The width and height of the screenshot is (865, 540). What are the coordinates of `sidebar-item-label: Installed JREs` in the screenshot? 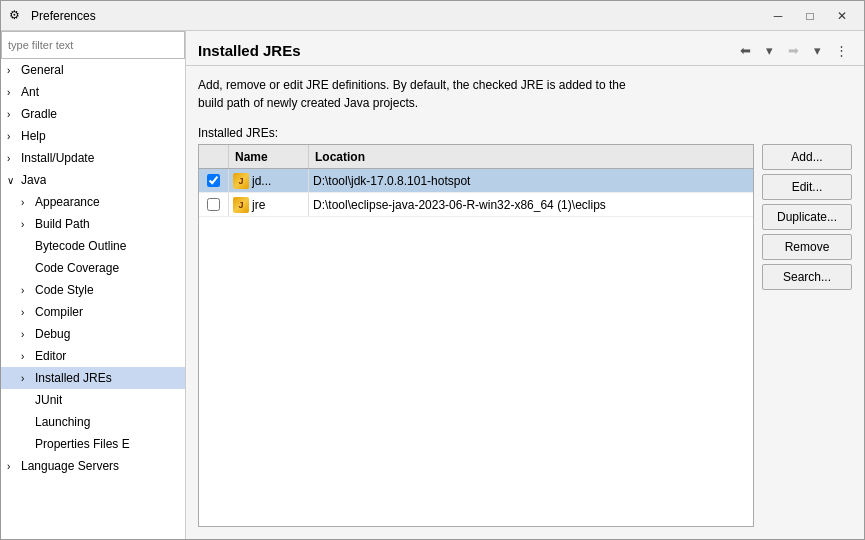 It's located at (74, 378).